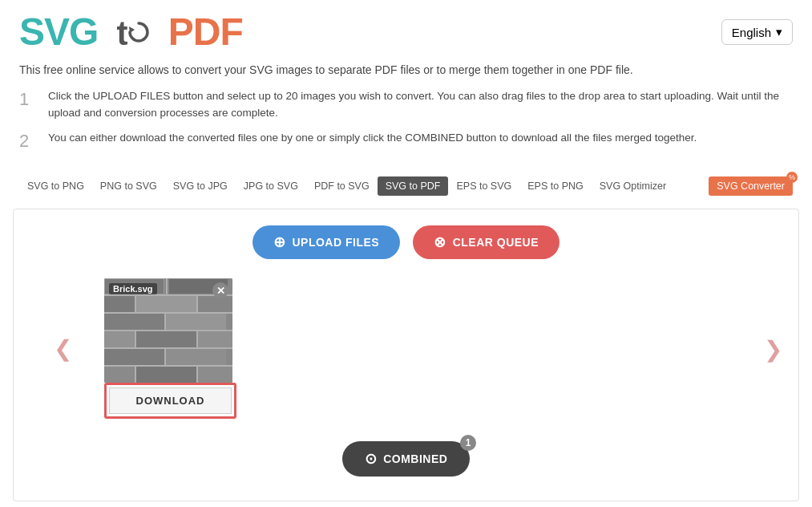  Describe the element at coordinates (221, 290) in the screenshot. I see `close-icon: ✕` at that location.